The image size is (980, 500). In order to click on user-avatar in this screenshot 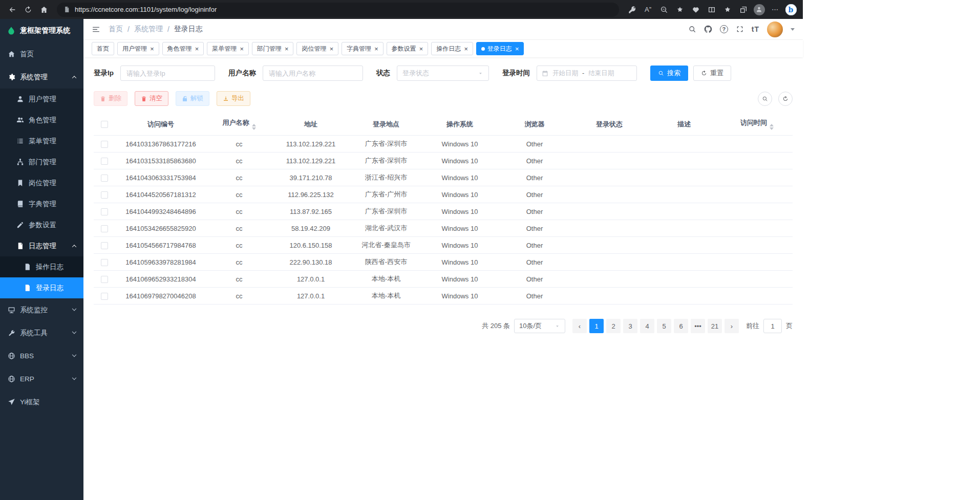, I will do `click(775, 30)`.